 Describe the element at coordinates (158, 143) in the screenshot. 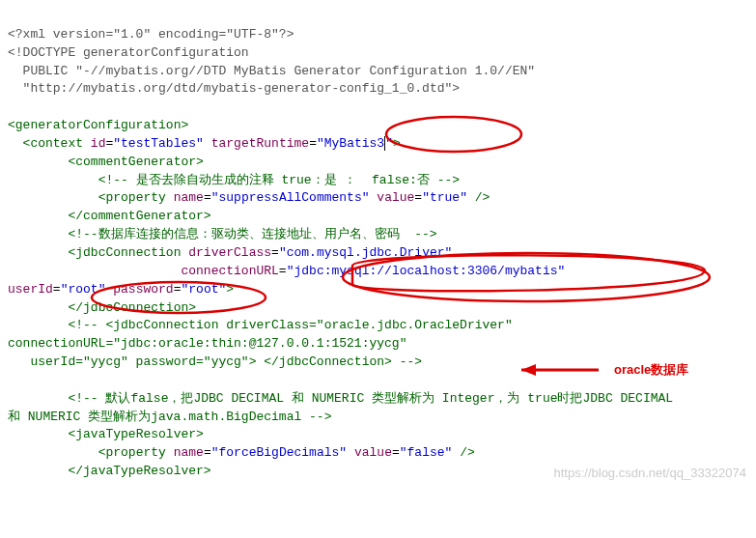

I see `context-id-val: "testTables"` at that location.